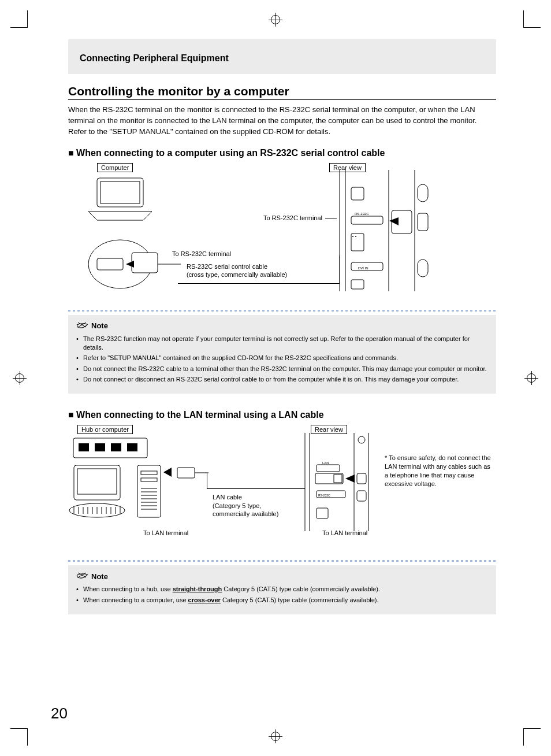 This screenshot has width=551, height=756. Describe the element at coordinates (438, 470) in the screenshot. I see `safety-note: * To ensure safety, do not connect the L…` at that location.